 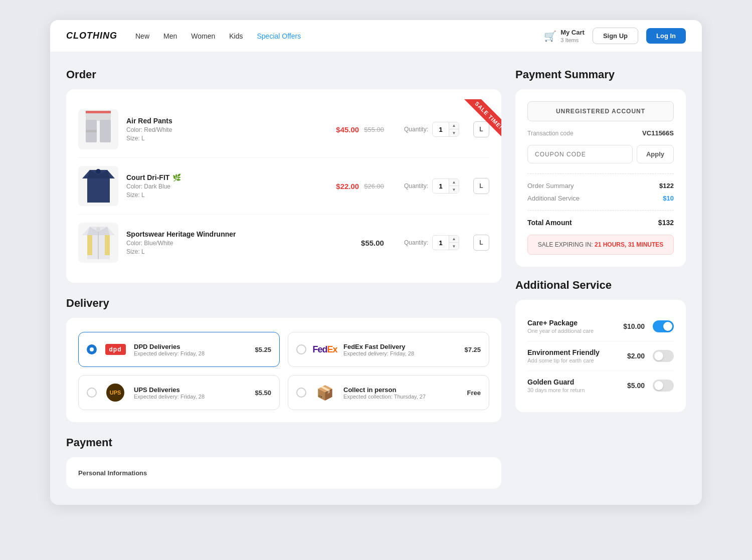 I want to click on item-info-shirt: Court Dri-FIT 🌿 Color: Dark Blue Size: L, so click(x=227, y=186).